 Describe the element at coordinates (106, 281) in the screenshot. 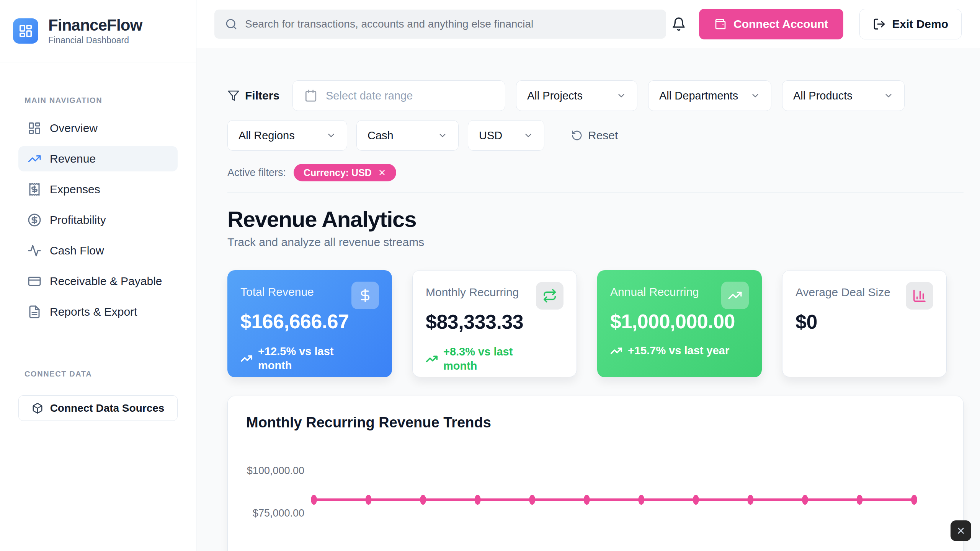

I see `sidebar-item-label: Receivable & Payable` at that location.